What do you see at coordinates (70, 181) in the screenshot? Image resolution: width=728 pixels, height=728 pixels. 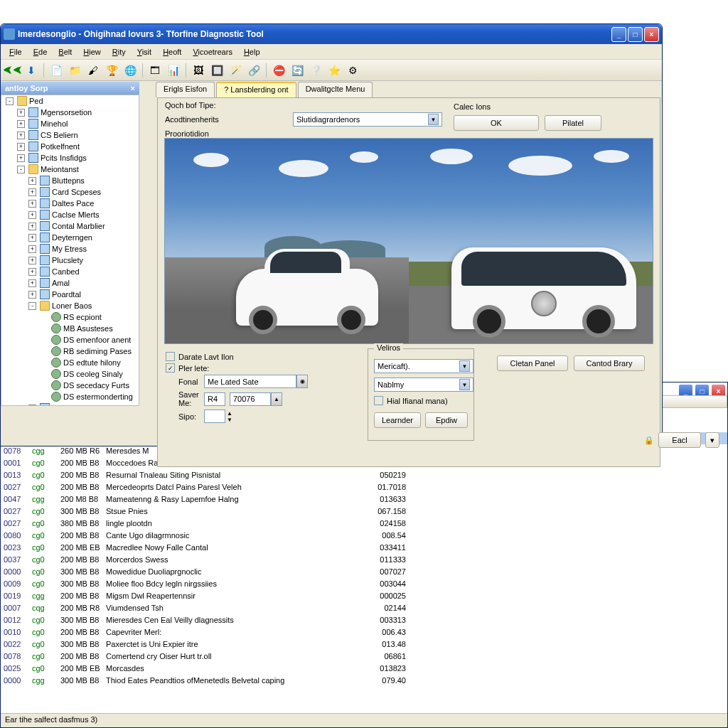 I see `tree-item: +Bluttepns` at bounding box center [70, 181].